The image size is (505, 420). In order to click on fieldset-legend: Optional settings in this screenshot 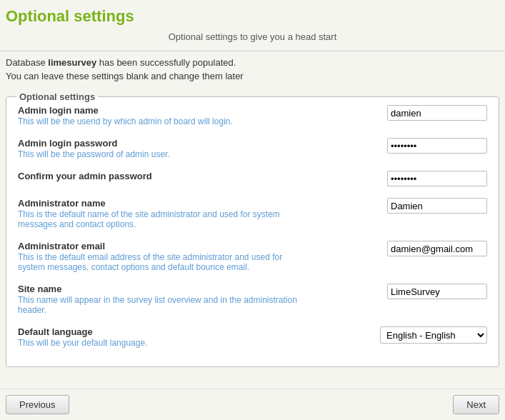, I will do `click(57, 97)`.